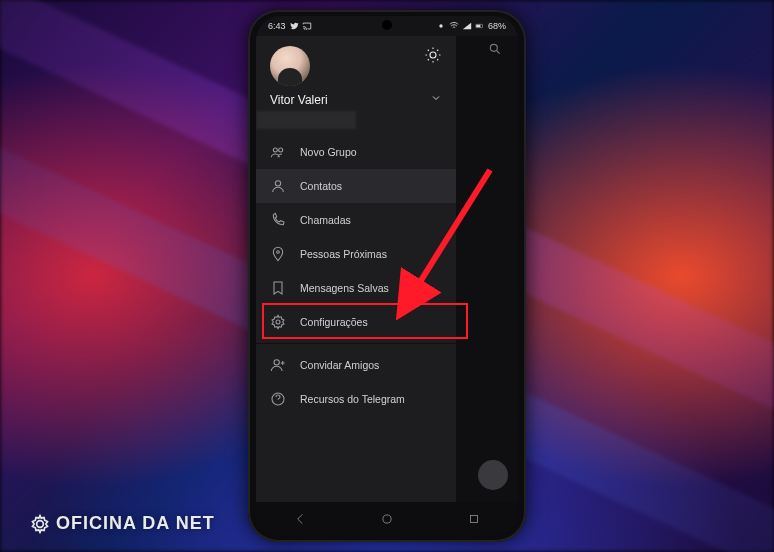 This screenshot has width=774, height=552. I want to click on menu-people-nearby: Pessoas Próximas, so click(356, 254).